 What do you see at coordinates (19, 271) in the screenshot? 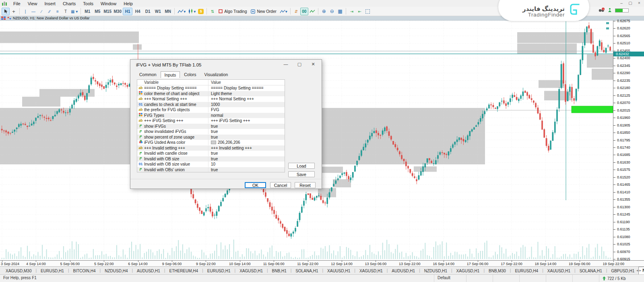
I see `symbol-tab-XAGUSD-M30: XAGUSD,M30` at bounding box center [19, 271].